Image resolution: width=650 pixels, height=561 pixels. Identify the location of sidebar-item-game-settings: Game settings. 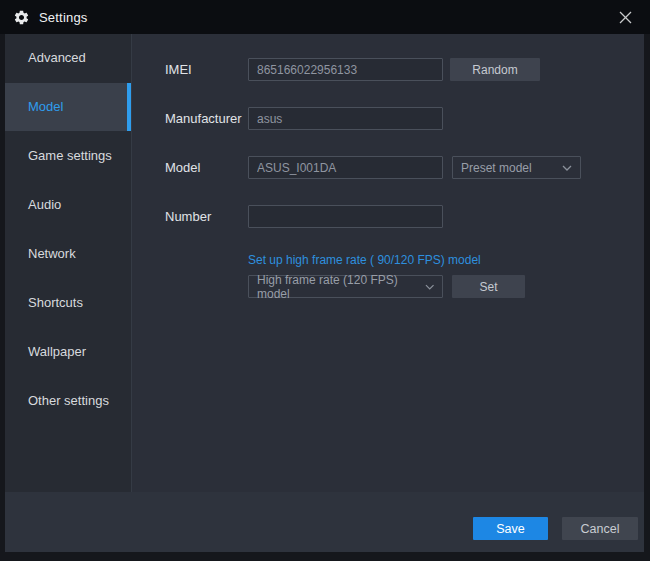
(68, 156).